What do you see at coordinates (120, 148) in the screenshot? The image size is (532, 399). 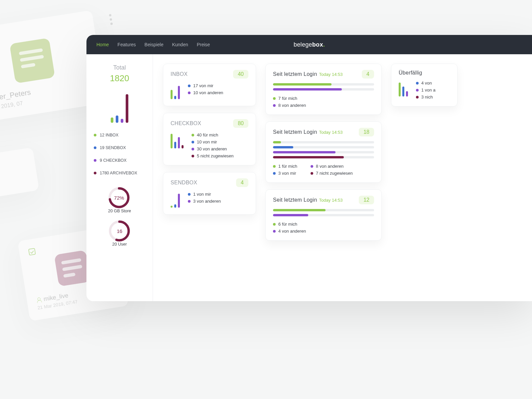 I see `legend-item: 19 SENDBOX` at bounding box center [120, 148].